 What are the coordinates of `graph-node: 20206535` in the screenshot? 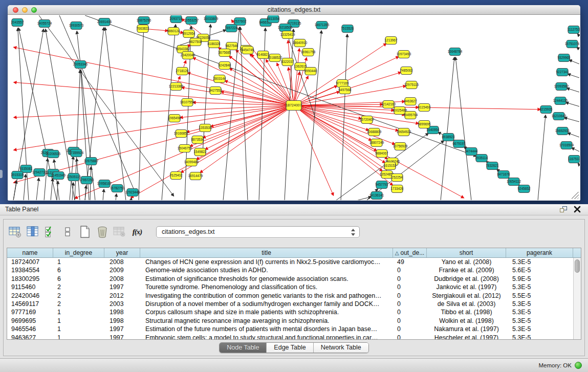 It's located at (53, 155).